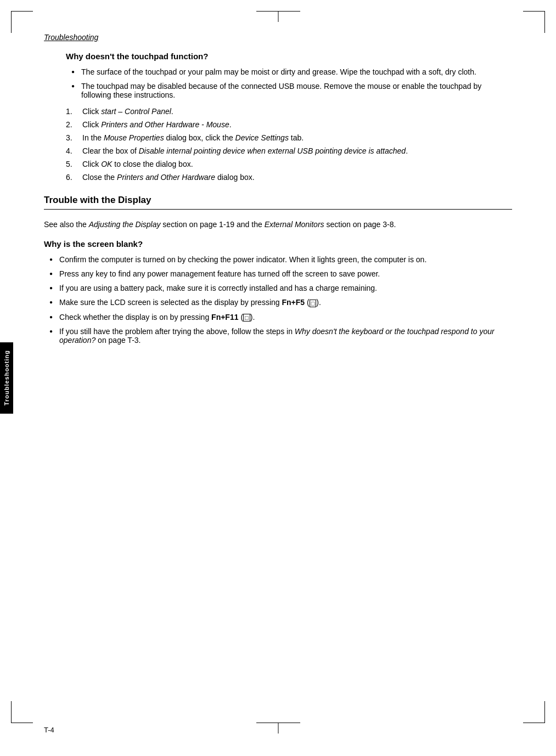 The width and height of the screenshot is (556, 756). Describe the element at coordinates (74, 125) in the screenshot. I see `step-2-num: 2.` at that location.